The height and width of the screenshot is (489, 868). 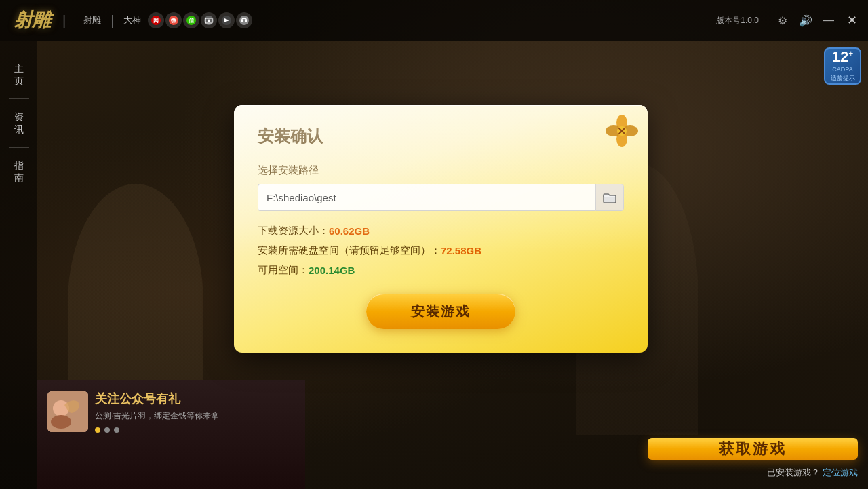 I want to click on sidebar-label-news1: 资, so click(x=19, y=117).